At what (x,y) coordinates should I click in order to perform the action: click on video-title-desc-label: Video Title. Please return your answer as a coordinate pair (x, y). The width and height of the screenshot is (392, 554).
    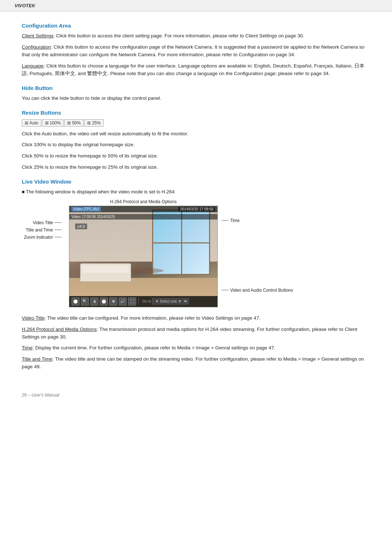
    Looking at the image, I should click on (33, 318).